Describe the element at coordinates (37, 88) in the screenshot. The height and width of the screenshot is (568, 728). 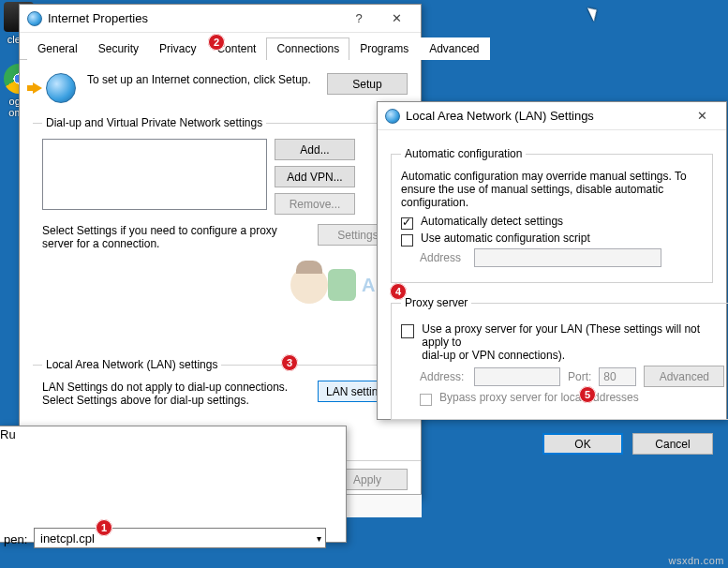
I see `arrow-right-icon` at that location.